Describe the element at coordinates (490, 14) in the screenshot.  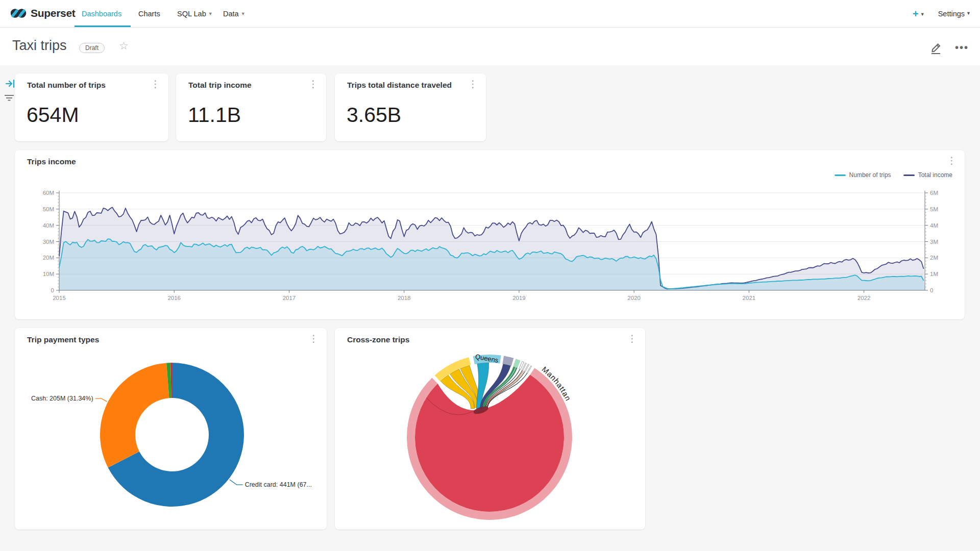
I see `top-navbar: Superset Dashboards Charts SQL Lab▼ Data…` at that location.